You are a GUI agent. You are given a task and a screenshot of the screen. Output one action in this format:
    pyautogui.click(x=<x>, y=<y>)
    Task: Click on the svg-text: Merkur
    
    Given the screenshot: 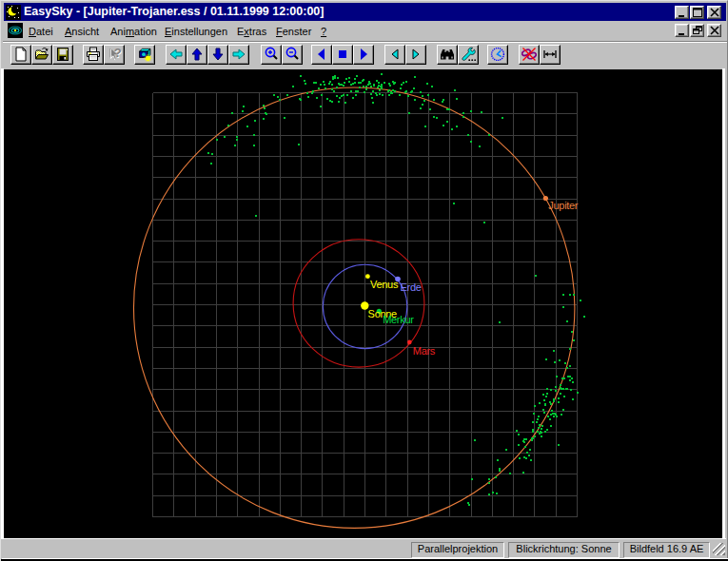 What is the action you would take?
    pyautogui.click(x=398, y=319)
    